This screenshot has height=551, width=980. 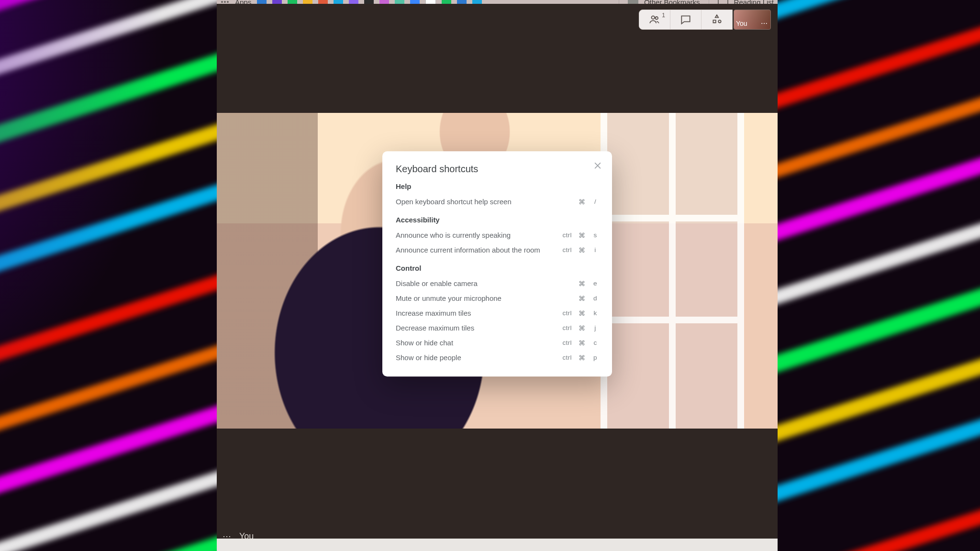 What do you see at coordinates (454, 202) in the screenshot?
I see `shortcut-label: Open keyboard shortcut help screen` at bounding box center [454, 202].